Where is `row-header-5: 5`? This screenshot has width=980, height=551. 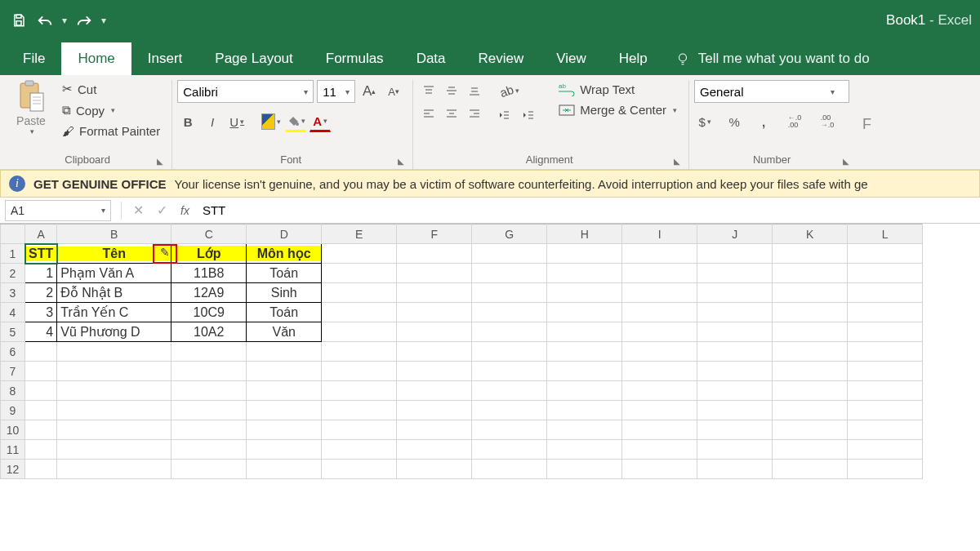 row-header-5: 5 is located at coordinates (13, 332).